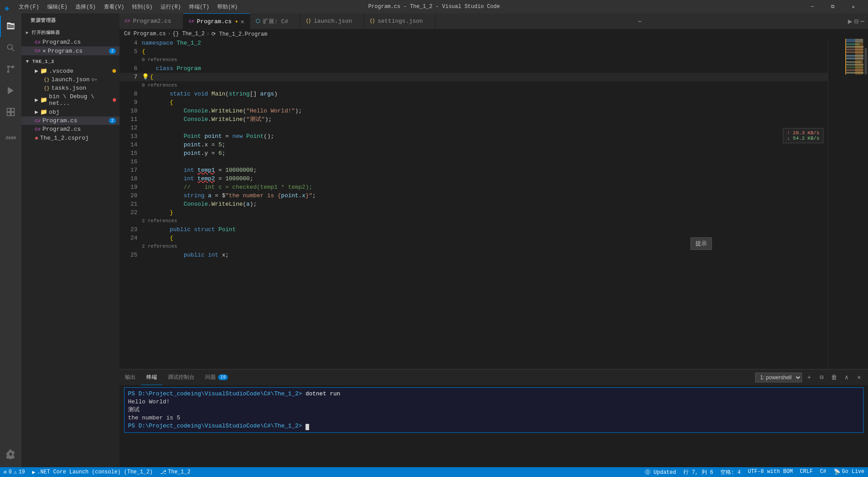  I want to click on terminal-out1: Hello World!, so click(494, 402).